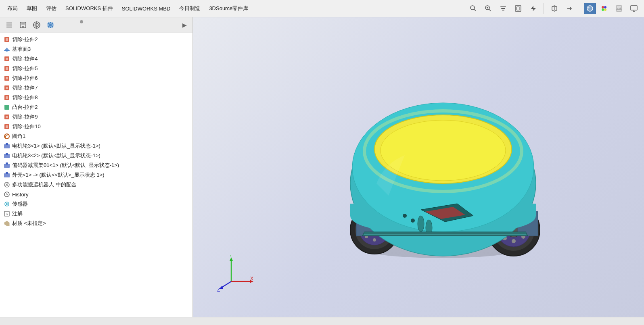 The width and height of the screenshot is (644, 325). Describe the element at coordinates (21, 49) in the screenshot. I see `tree-item-label: 基准面3` at that location.